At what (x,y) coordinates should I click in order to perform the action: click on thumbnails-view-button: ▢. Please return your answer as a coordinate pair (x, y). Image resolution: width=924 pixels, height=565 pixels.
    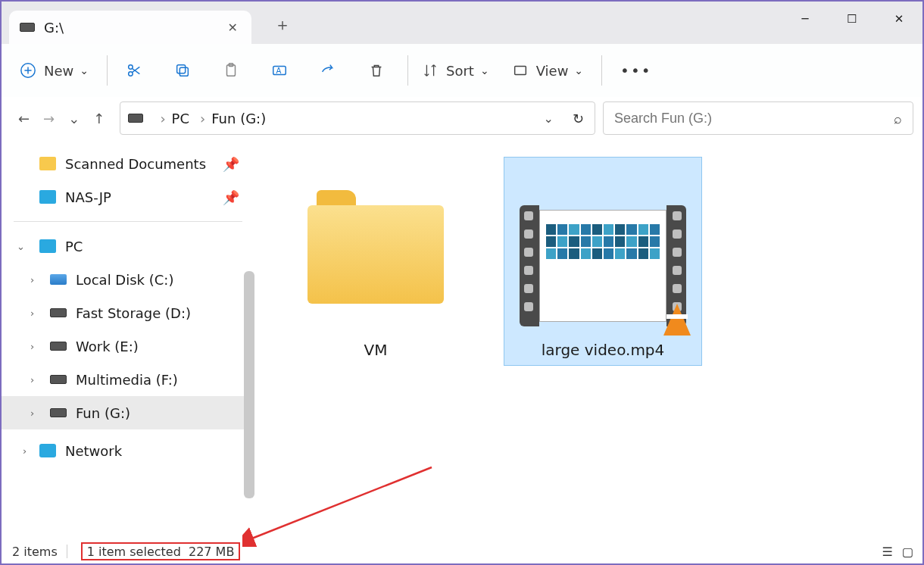
    Looking at the image, I should click on (907, 551).